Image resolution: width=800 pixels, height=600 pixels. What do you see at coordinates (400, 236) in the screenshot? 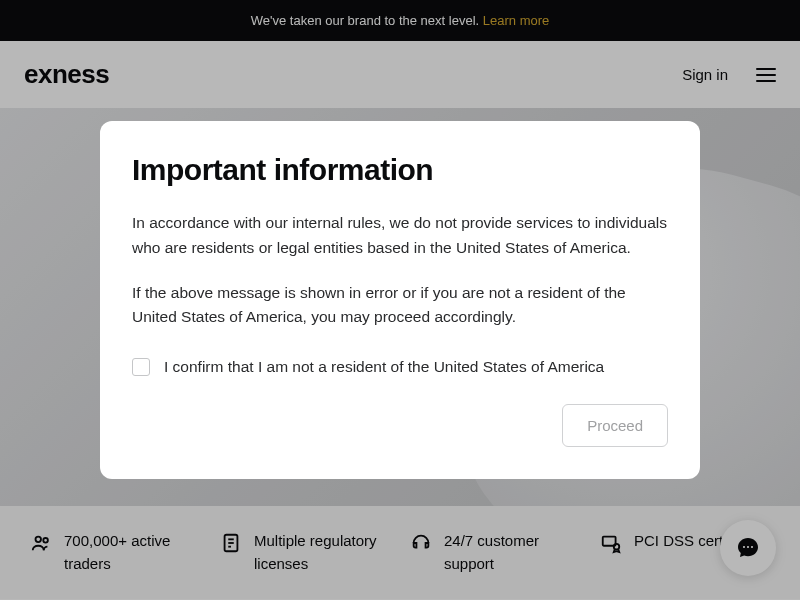
I see `modal-paragraph-1: In accordance with our internal rules, w…` at bounding box center [400, 236].